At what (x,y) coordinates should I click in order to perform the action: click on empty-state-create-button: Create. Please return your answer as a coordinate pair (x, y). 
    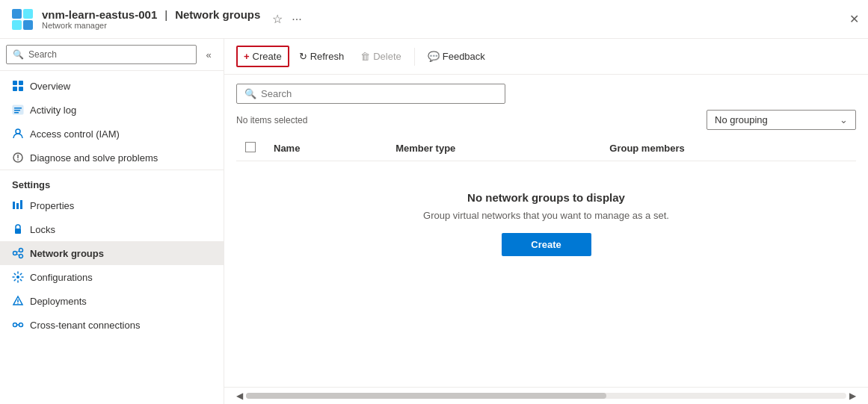
    Looking at the image, I should click on (547, 245).